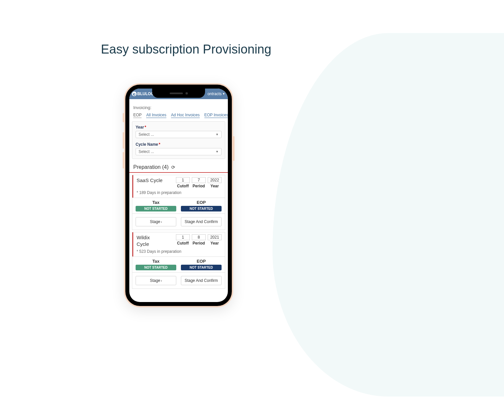 Image resolution: width=504 pixels, height=420 pixels. Describe the element at coordinates (199, 240) in the screenshot. I see `cycle-stats: 1 Cutoff 8 Period 2021 Year` at that location.